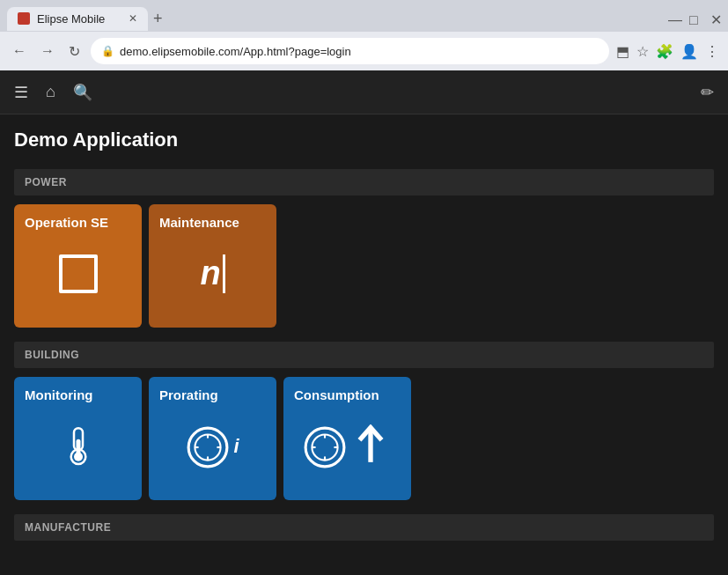 Image resolution: width=728 pixels, height=575 pixels. What do you see at coordinates (325, 447) in the screenshot?
I see `meter-up-svg` at bounding box center [325, 447].